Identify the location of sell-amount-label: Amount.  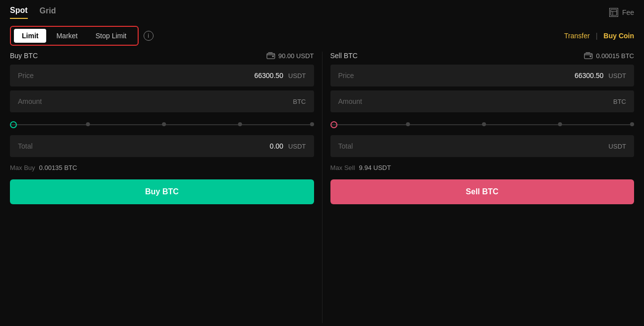
(350, 101).